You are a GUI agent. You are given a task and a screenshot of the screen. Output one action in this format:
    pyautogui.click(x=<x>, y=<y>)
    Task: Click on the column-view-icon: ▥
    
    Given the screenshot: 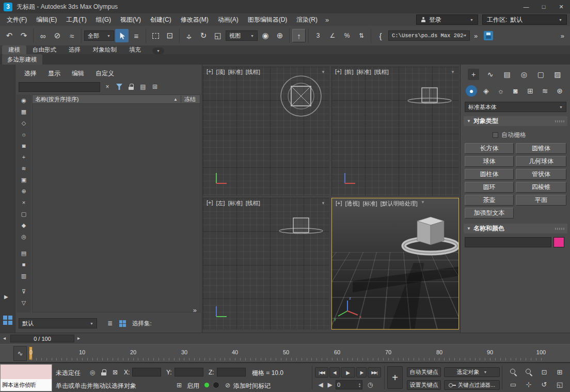 What is the action you would take?
    pyautogui.click(x=24, y=276)
    